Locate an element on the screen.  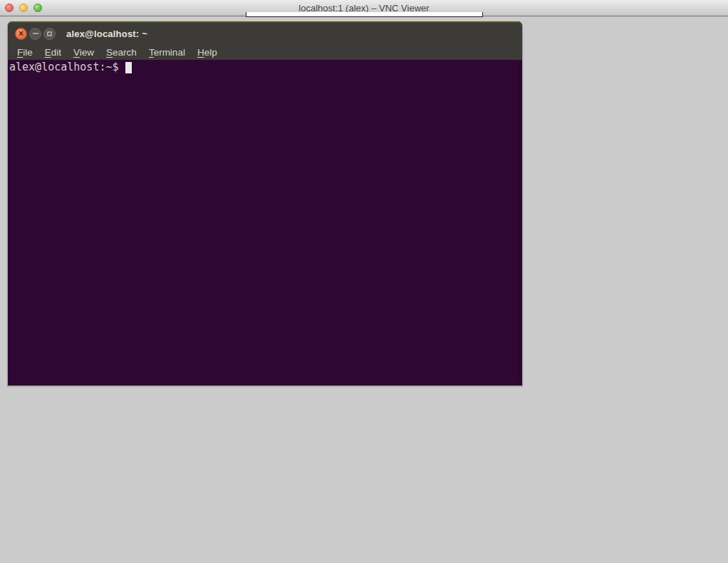
vnc-toolbar-tab is located at coordinates (365, 14).